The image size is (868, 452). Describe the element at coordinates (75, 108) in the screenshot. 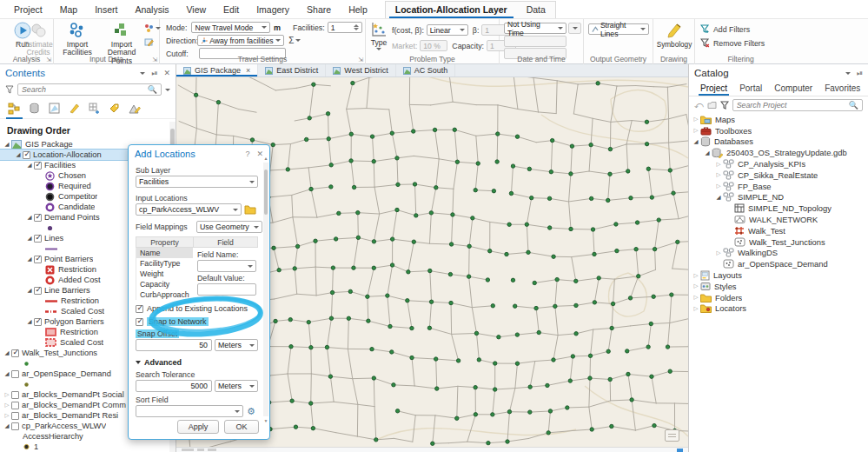

I see `list-by-editing-icon` at that location.